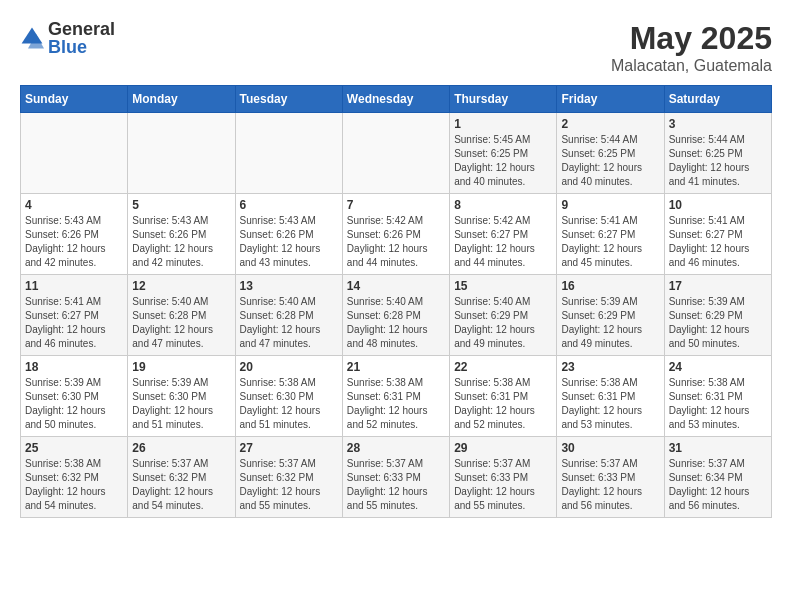 The width and height of the screenshot is (792, 612). Describe the element at coordinates (504, 234) in the screenshot. I see `calendar-cell: 8Sunrise: 5:42 AM Sunset: 6:27 PM Daylig…` at that location.